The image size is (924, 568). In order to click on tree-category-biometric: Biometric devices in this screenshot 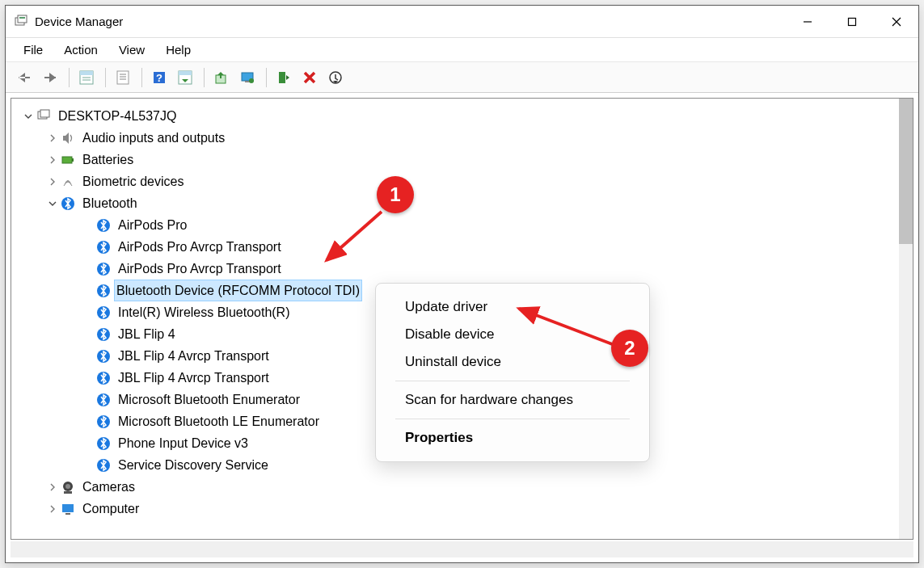, I will do `click(462, 181)`.